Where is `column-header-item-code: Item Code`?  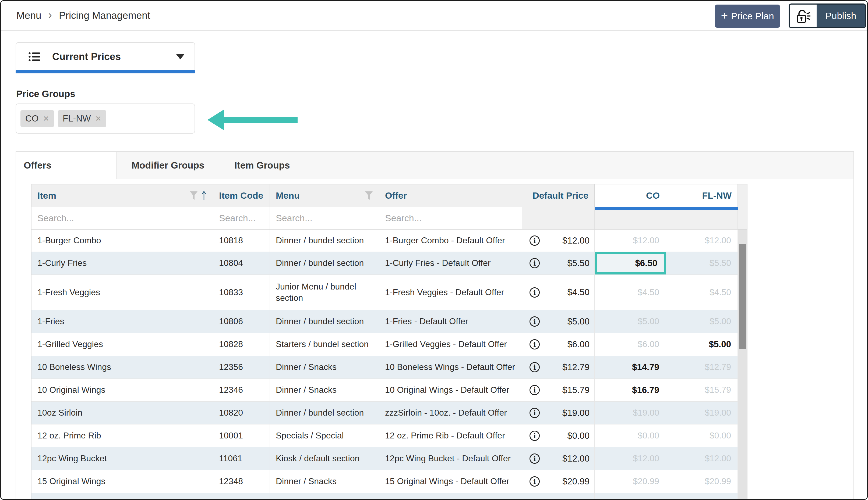 column-header-item-code: Item Code is located at coordinates (241, 196).